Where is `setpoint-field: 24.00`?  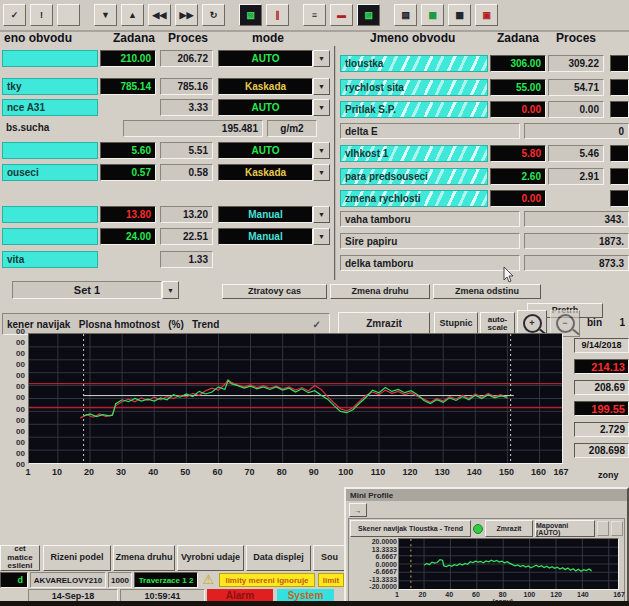
setpoint-field: 24.00 is located at coordinates (128, 236).